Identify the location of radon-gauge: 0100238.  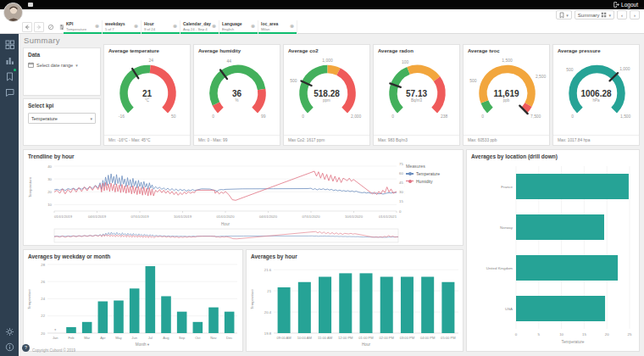
(417, 92).